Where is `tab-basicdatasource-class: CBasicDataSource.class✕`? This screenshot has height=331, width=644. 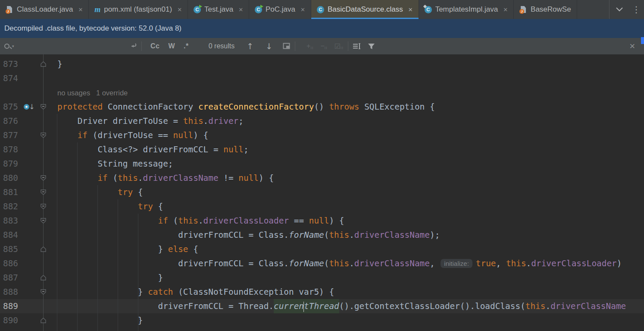
tab-basicdatasource-class: CBasicDataSource.class✕ is located at coordinates (365, 9).